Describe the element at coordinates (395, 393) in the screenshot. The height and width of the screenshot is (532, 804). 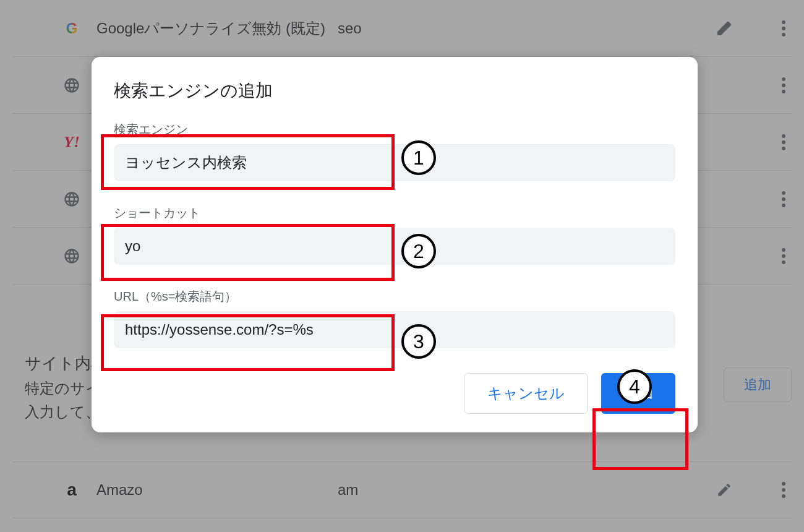
I see `dialog-actions: キャンセル 追加` at that location.